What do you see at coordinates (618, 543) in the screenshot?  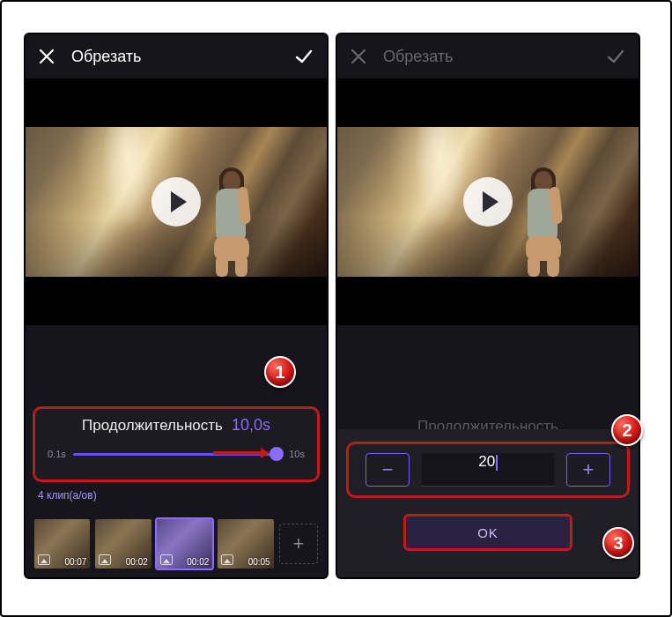 I see `annotation-badge-3: 3` at bounding box center [618, 543].